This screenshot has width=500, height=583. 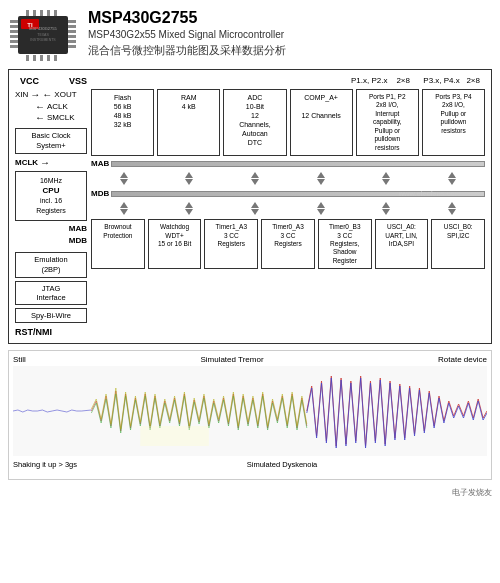 I want to click on watchdog-block: WatchdogWDT+15 or 16 Bit, so click(x=175, y=244).